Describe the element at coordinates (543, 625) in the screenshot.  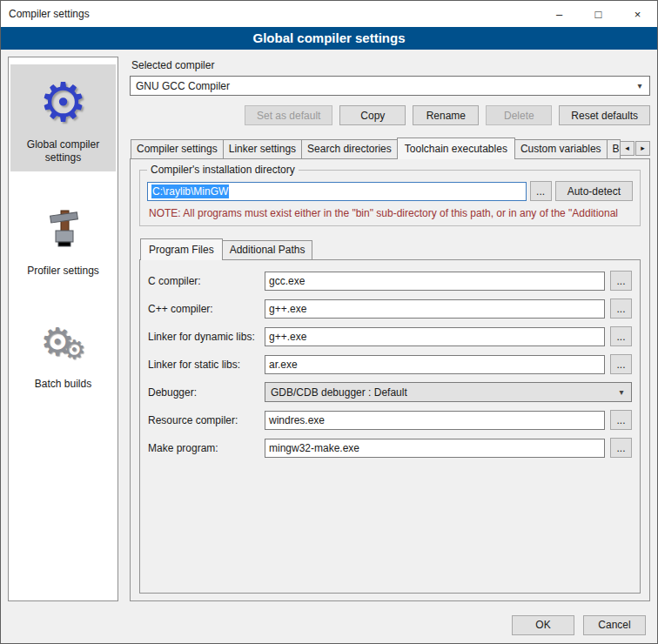
I see `ok-button: OK` at that location.